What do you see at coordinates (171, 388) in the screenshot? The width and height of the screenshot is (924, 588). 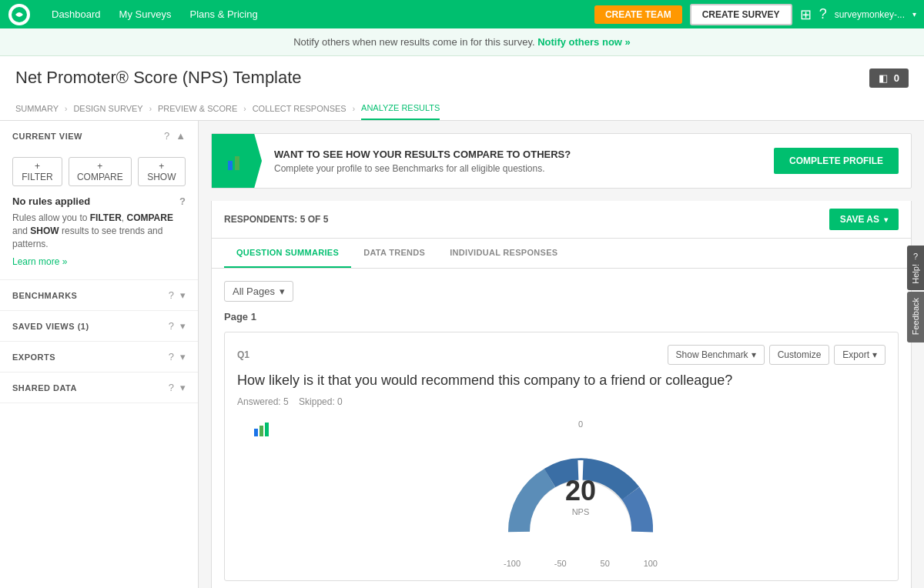 I see `shared-data-help-icon: ?` at bounding box center [171, 388].